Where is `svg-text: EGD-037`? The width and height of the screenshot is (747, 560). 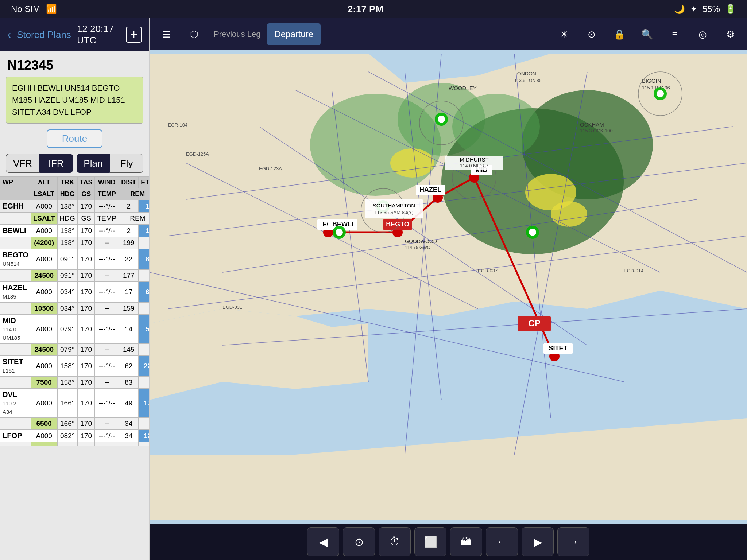 svg-text: EGD-037 is located at coordinates (488, 271).